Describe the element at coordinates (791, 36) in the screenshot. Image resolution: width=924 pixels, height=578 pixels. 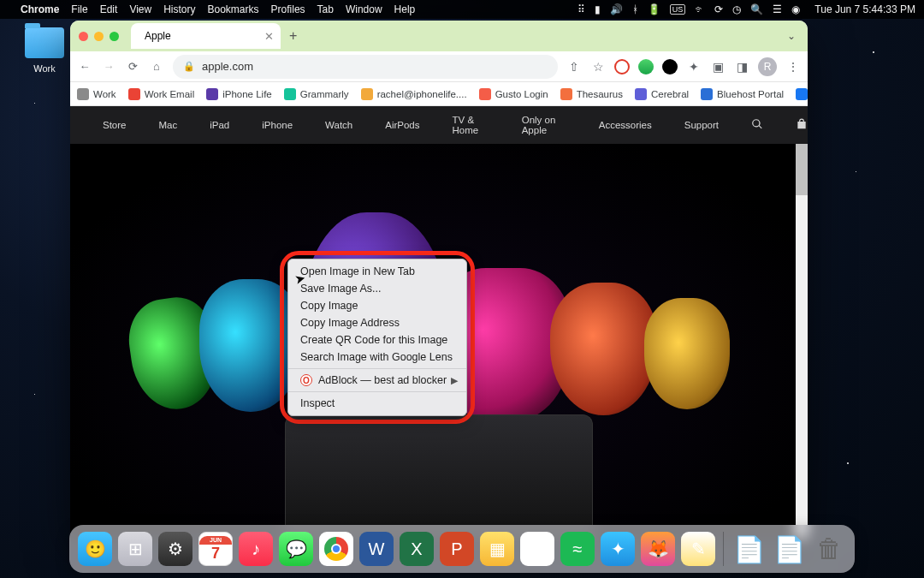
I see `tab-list-button: ⌄` at that location.